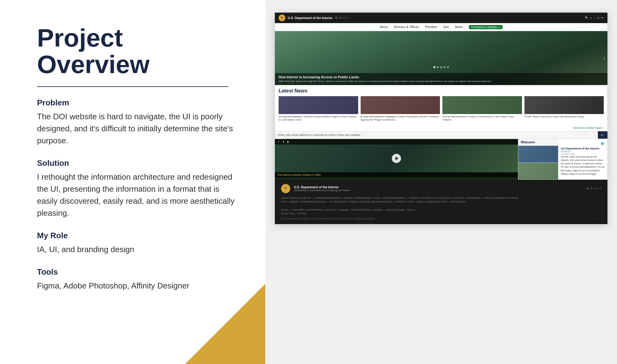  I want to click on doi-footer-logo: 🦅, so click(286, 189).